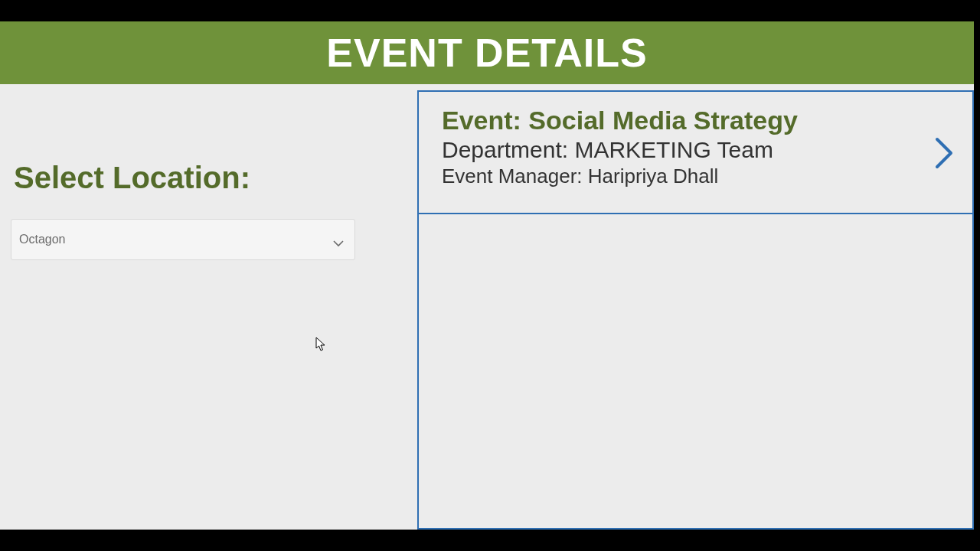 The image size is (980, 551). I want to click on event-manager-line: Event Manager: Haripriya Dhall, so click(677, 176).